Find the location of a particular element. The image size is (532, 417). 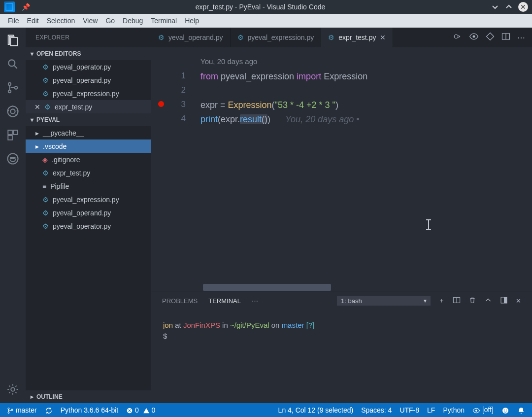

outline-header: ▸OUTLINE is located at coordinates (89, 397).